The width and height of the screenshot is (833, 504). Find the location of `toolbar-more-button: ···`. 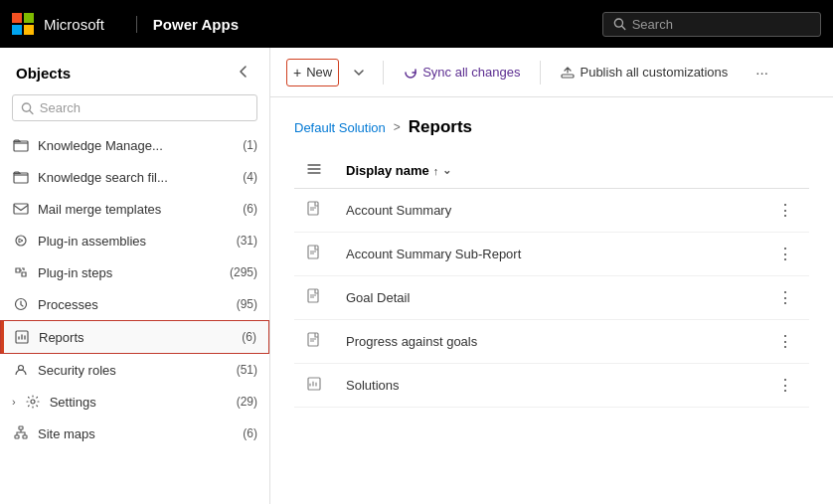

toolbar-more-button: ··· is located at coordinates (761, 72).